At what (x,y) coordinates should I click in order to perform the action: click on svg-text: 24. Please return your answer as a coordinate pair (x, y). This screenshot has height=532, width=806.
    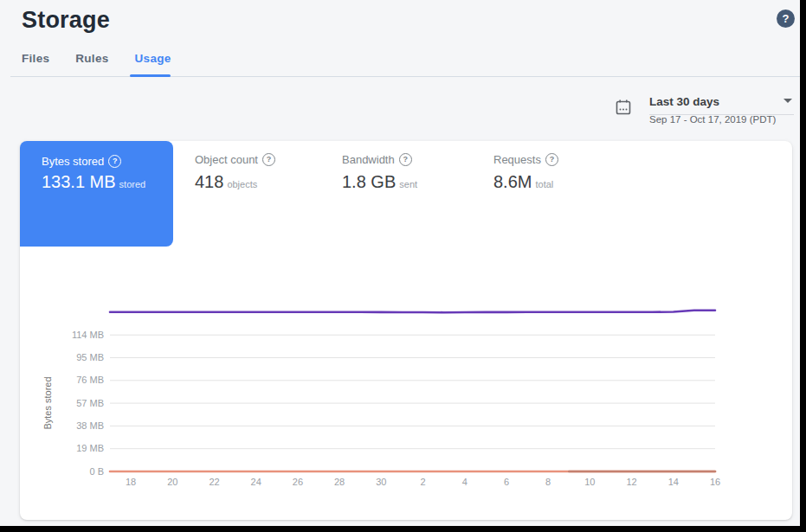
    Looking at the image, I should click on (256, 482).